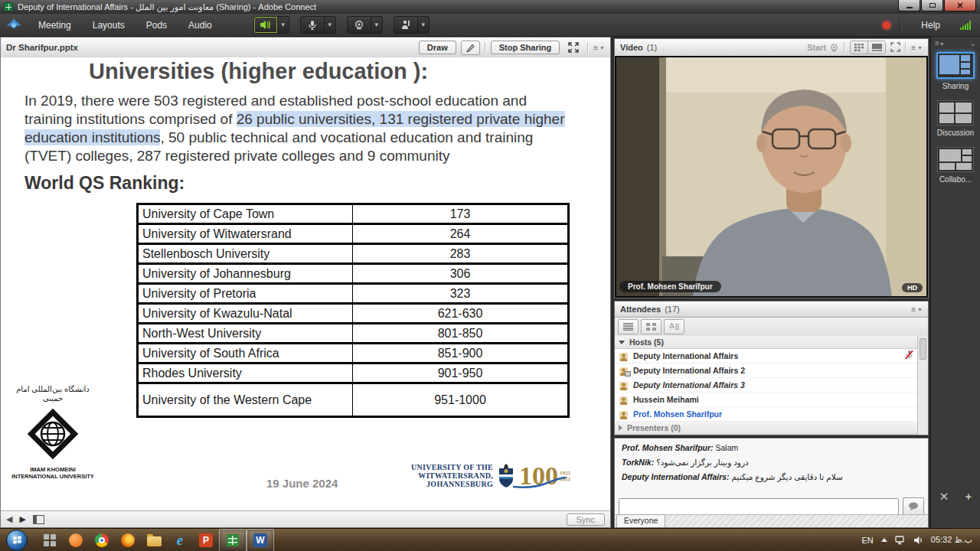 This screenshot has height=551, width=980. What do you see at coordinates (973, 43) in the screenshot?
I see `sidebar-collapse-icon: ⌄` at bounding box center [973, 43].